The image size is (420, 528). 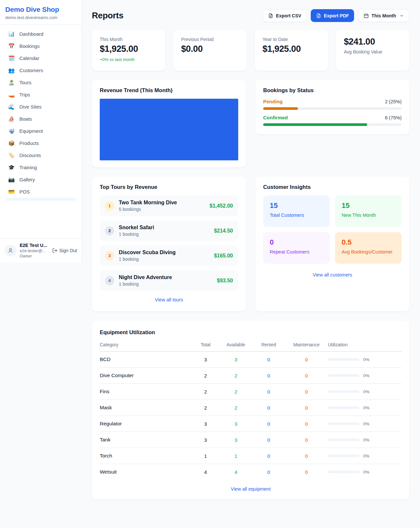 What do you see at coordinates (169, 300) in the screenshot?
I see `view-all-tours-link: View all tours` at bounding box center [169, 300].